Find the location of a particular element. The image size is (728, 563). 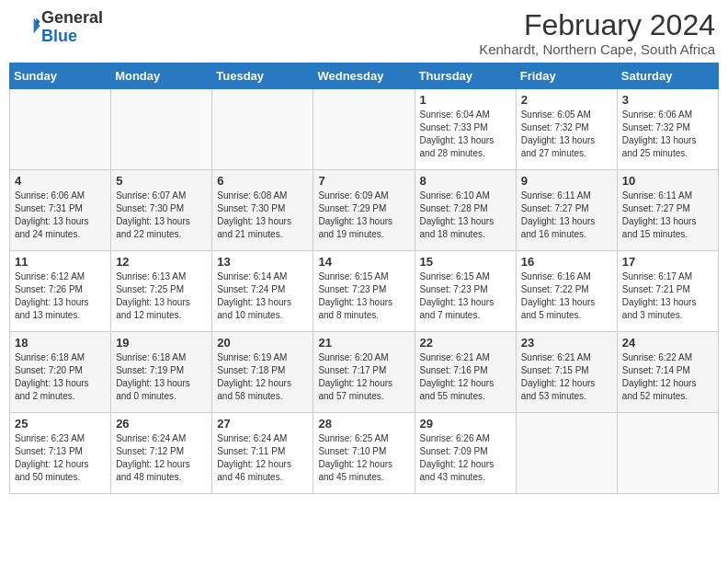

day-number: 6 is located at coordinates (263, 180).